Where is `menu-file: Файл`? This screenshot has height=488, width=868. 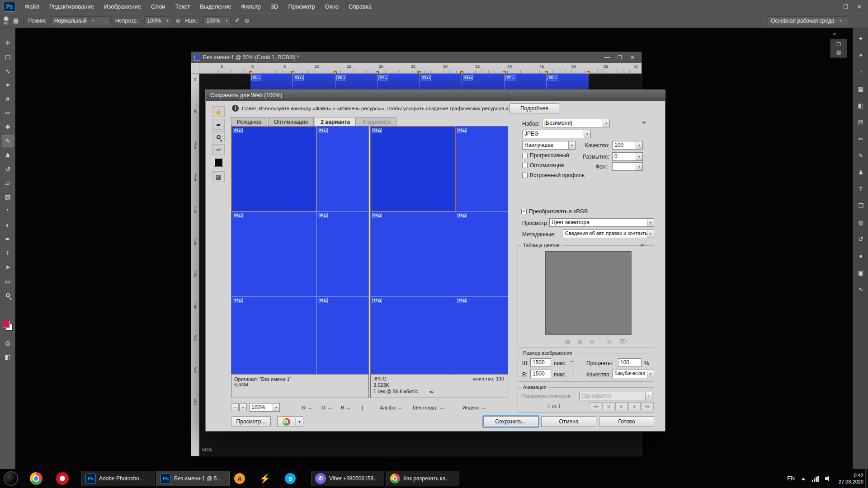
menu-file: Файл is located at coordinates (32, 6).